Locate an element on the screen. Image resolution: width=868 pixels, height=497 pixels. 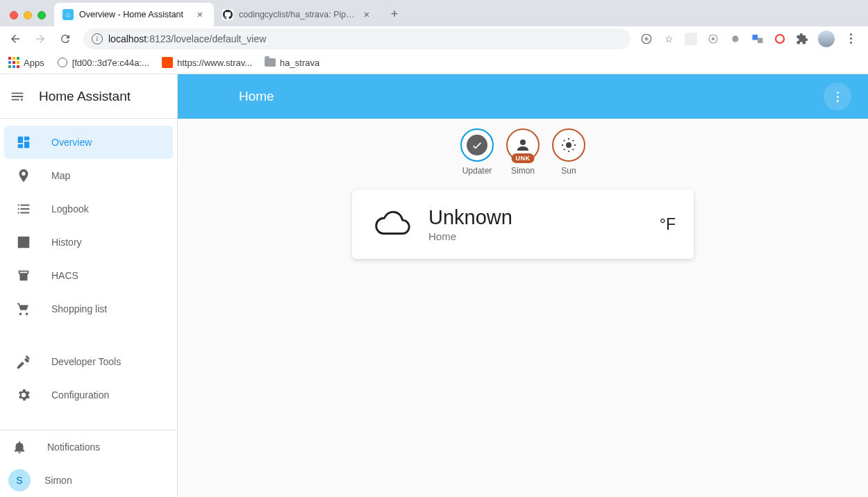
sidebar-item-overview: Overview is located at coordinates (89, 142).